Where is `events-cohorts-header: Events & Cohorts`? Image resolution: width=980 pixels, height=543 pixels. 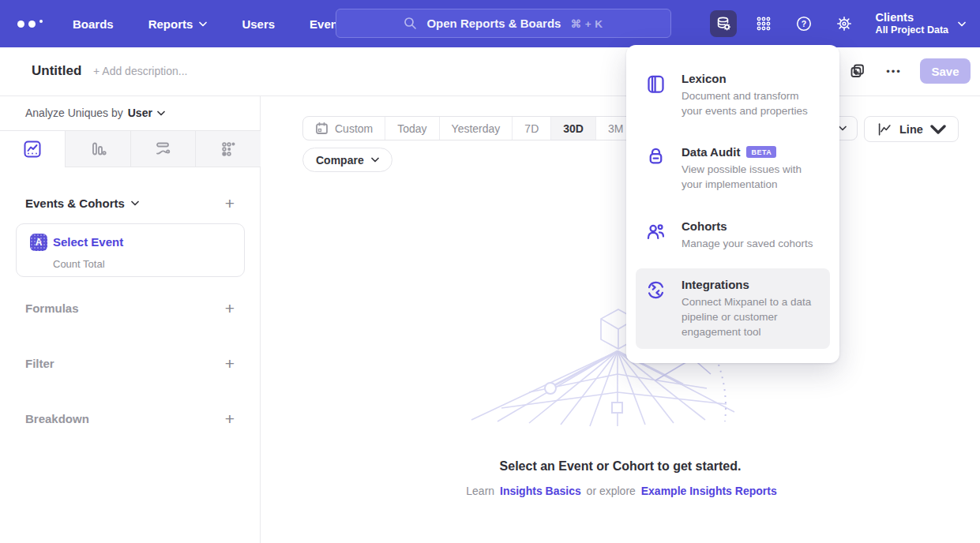 events-cohorts-header: Events & Cohorts is located at coordinates (82, 204).